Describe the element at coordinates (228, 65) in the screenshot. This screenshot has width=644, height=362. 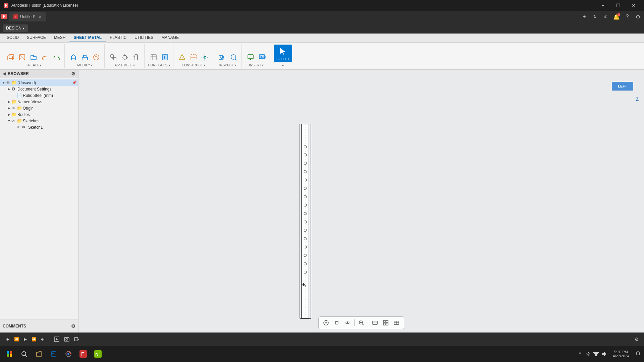
I see `inspect-label: INSPECT ▾` at that location.